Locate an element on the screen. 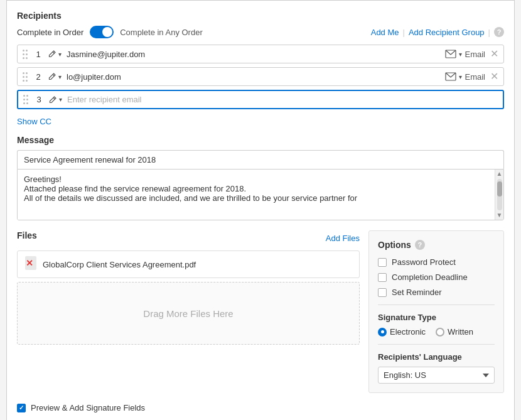  message-section-title: Message is located at coordinates (260, 140).